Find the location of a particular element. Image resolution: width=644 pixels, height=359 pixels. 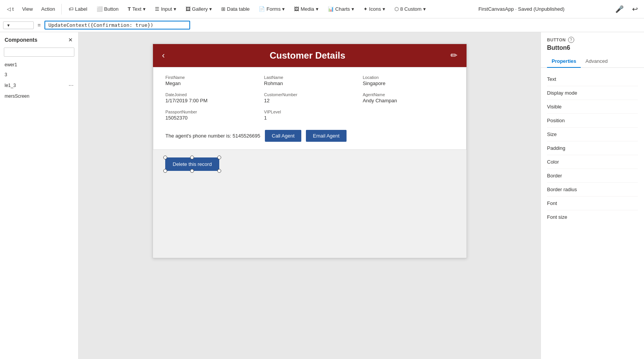

help-icon: ? is located at coordinates (571, 40).